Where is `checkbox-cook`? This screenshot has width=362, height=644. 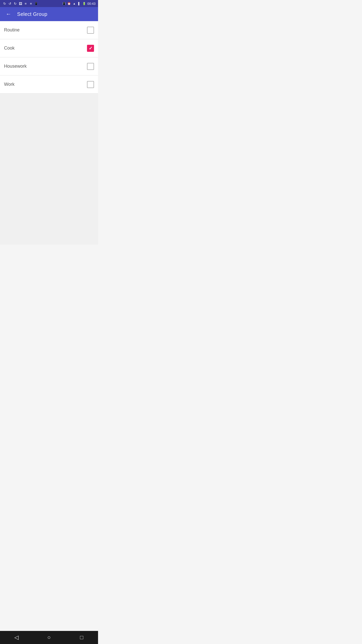 checkbox-cook is located at coordinates (90, 48).